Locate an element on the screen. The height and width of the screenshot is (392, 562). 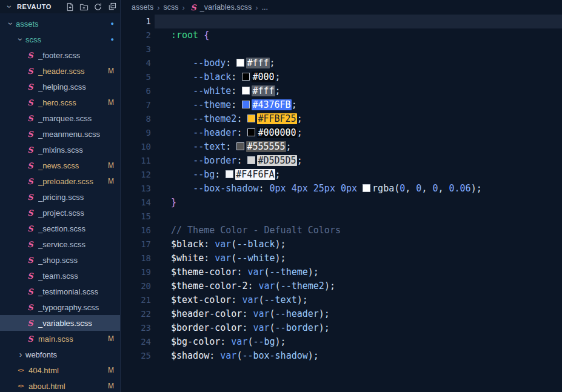
code-line-2: 2:root { is located at coordinates (341, 35).